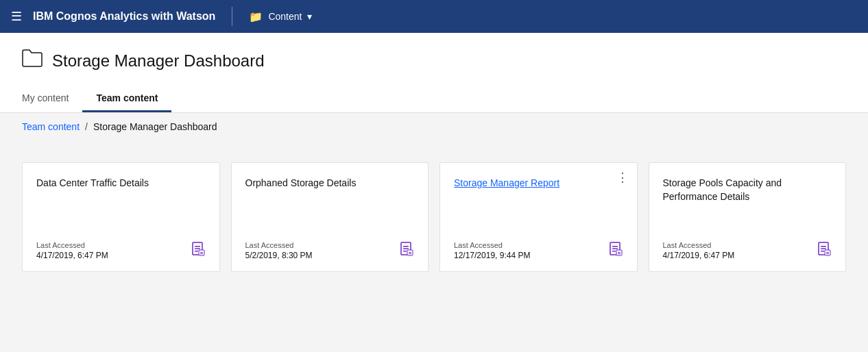  What do you see at coordinates (279, 251) in the screenshot?
I see `card-last-accessed-orphaned: Last Accessed 5/2/2019, 8:30 PM` at bounding box center [279, 251].